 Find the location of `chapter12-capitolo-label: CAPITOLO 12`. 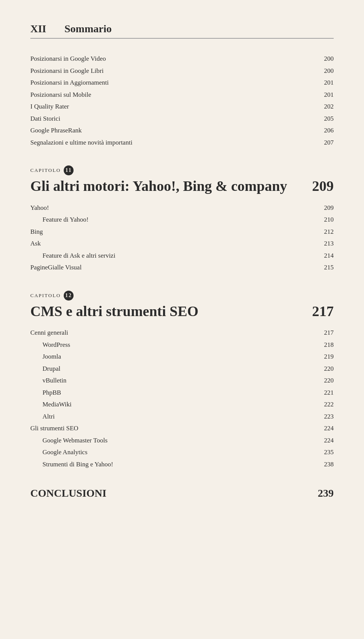

chapter12-capitolo-label: CAPITOLO 12 is located at coordinates (182, 296).